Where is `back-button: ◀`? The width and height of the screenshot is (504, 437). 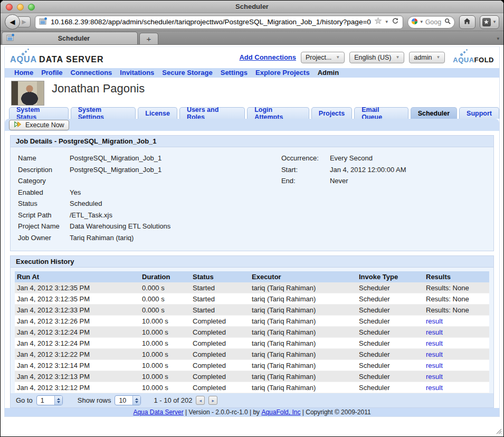
back-button: ◀ is located at coordinates (13, 22).